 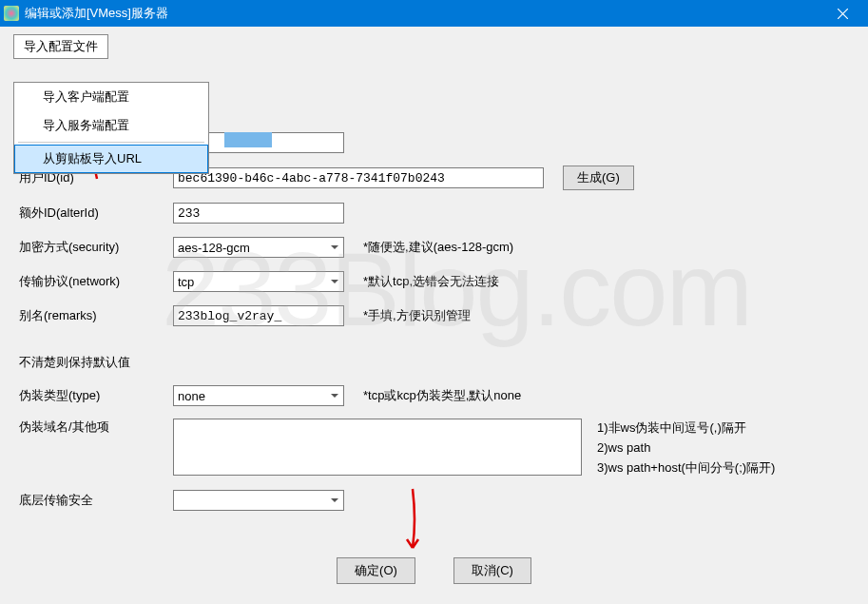 I want to click on close-button, so click(x=842, y=13).